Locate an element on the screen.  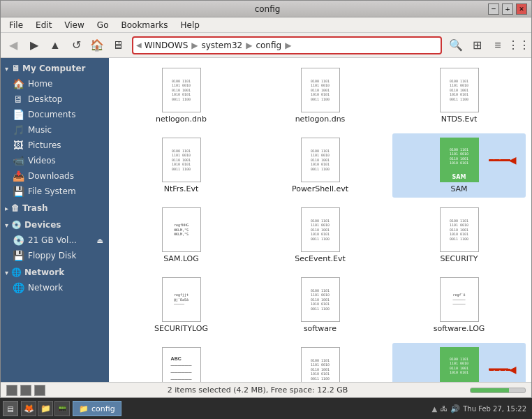
file-item-software-sav: ABC────────────────── software.sav is located at coordinates (182, 362).